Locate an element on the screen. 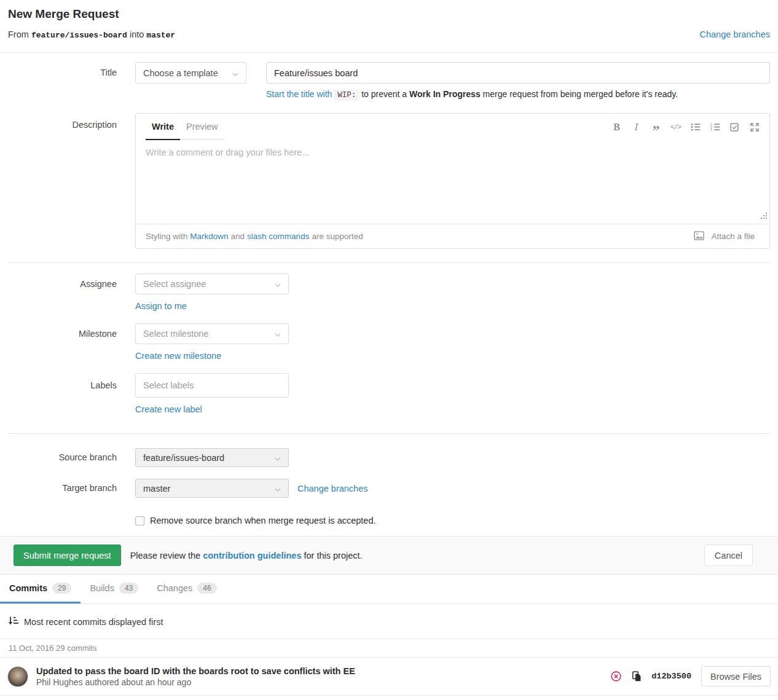  markdown-body is located at coordinates (452, 182).